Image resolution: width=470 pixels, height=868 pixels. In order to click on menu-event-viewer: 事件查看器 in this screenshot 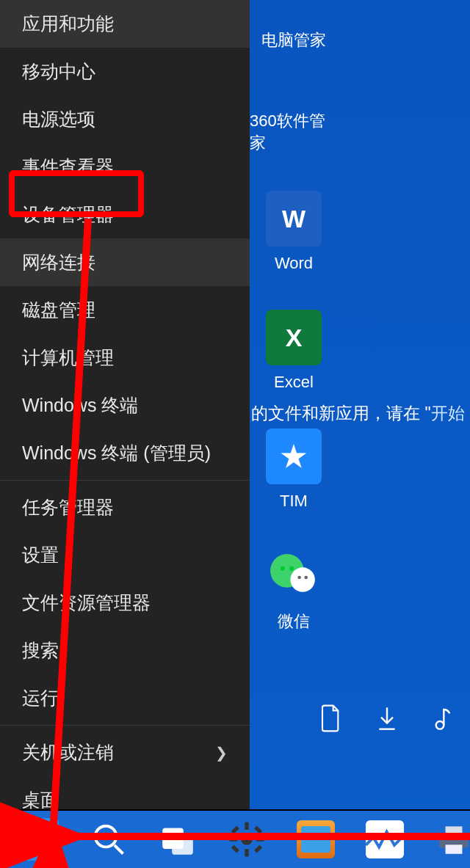, I will do `click(125, 167)`.